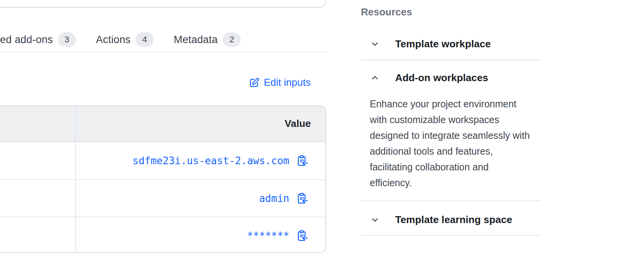  What do you see at coordinates (287, 82) in the screenshot?
I see `edit-inputs-label: Edit inputs` at bounding box center [287, 82].